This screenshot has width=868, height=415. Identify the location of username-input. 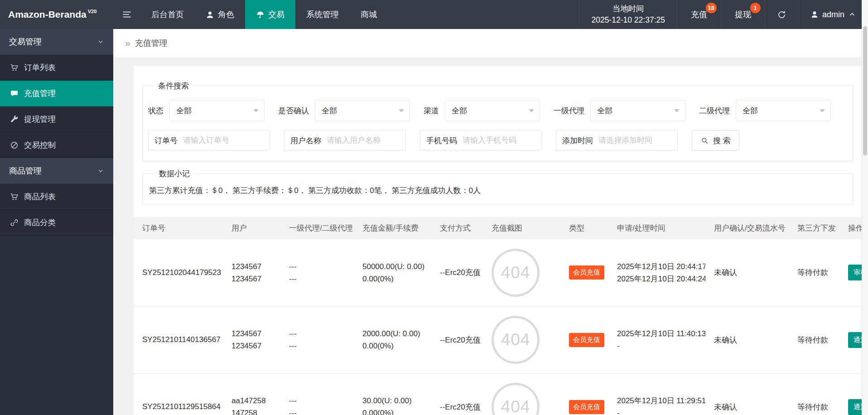
(366, 140).